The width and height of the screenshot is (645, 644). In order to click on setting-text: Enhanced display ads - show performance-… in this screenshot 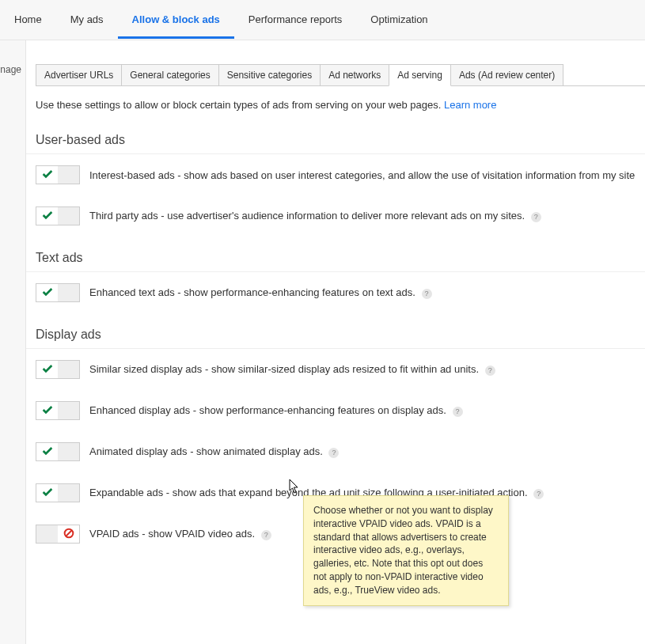, I will do `click(362, 410)`.